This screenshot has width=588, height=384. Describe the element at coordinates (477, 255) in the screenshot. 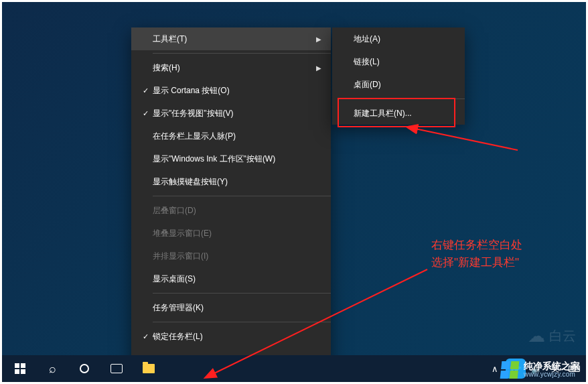

I see `annotation-text: 右键任务栏空白处 选择"新建工具栏"` at that location.